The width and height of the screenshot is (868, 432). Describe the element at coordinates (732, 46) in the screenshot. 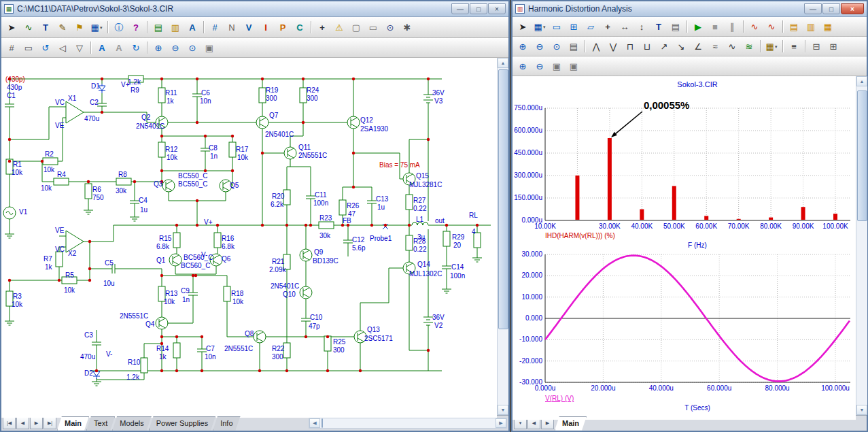

I see `period-measure-icon: ∿` at that location.